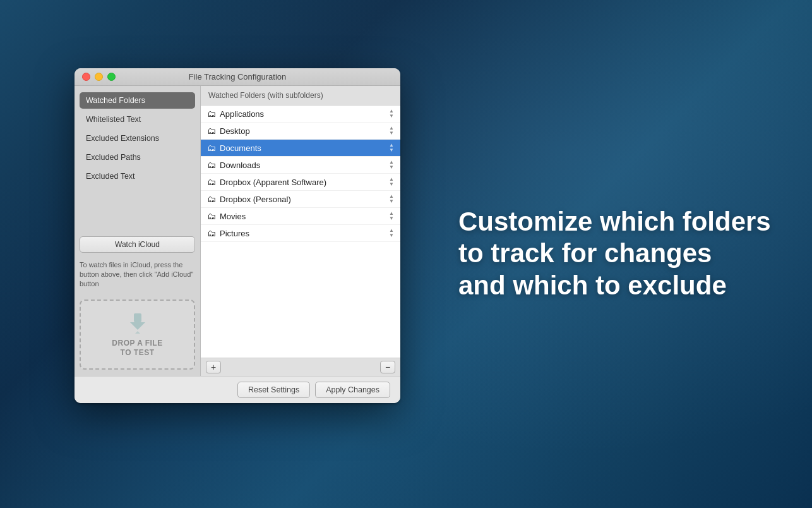 This screenshot has width=812, height=508. Describe the element at coordinates (301, 96) in the screenshot. I see `folder-list-header: Watched Folders (with subfolders)` at that location.